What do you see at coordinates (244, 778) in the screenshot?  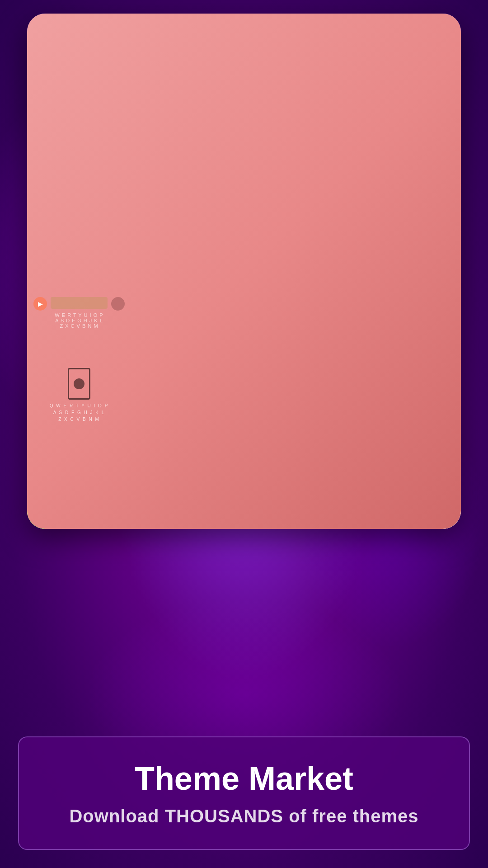 I see `promo-title: Theme Market` at bounding box center [244, 778].